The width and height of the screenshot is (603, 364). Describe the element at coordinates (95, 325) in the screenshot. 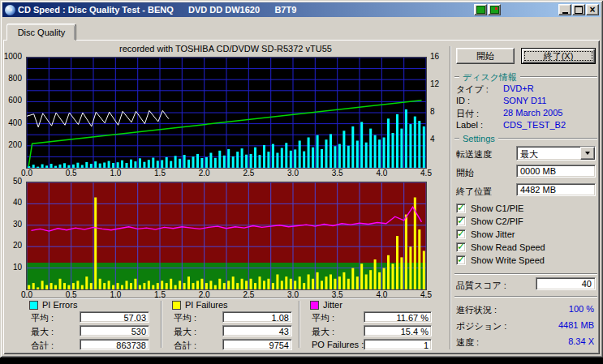

I see `pi-errors-stats: PI Errors 平均 :57.03 最大 :530 合計 :863738` at that location.